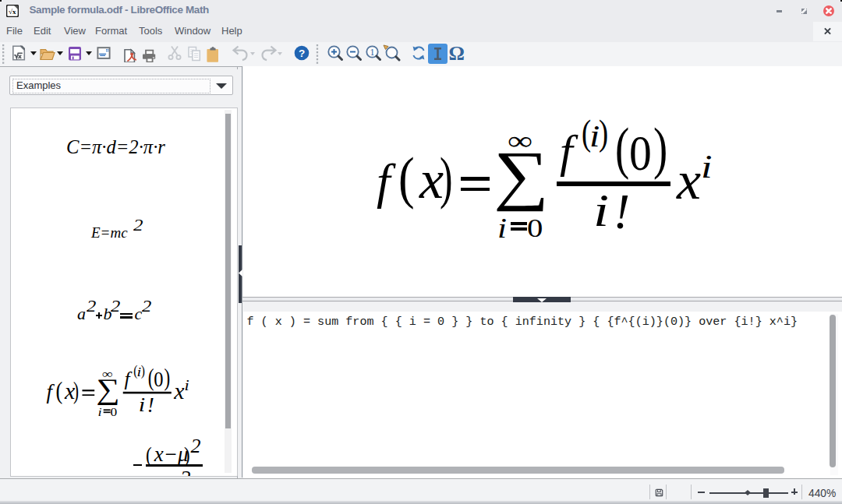 The image size is (842, 504). Describe the element at coordinates (12, 12) in the screenshot. I see `svg-text: √x` at that location.